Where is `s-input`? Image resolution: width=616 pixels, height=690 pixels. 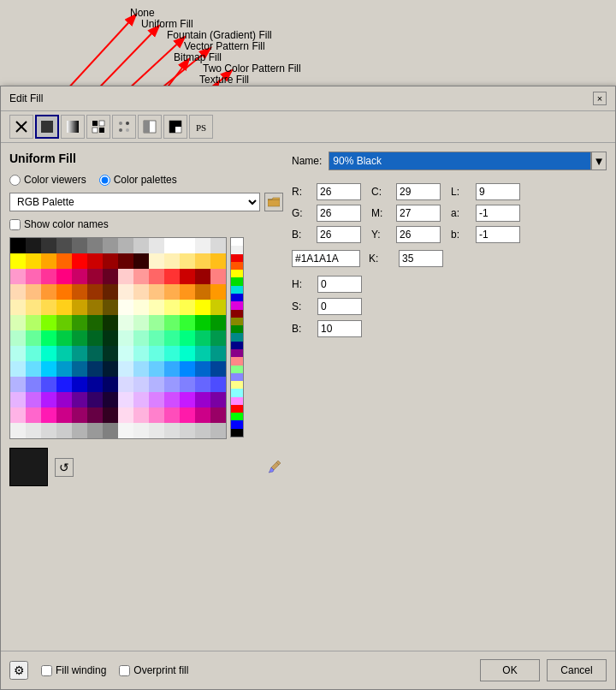 s-input is located at coordinates (340, 306).